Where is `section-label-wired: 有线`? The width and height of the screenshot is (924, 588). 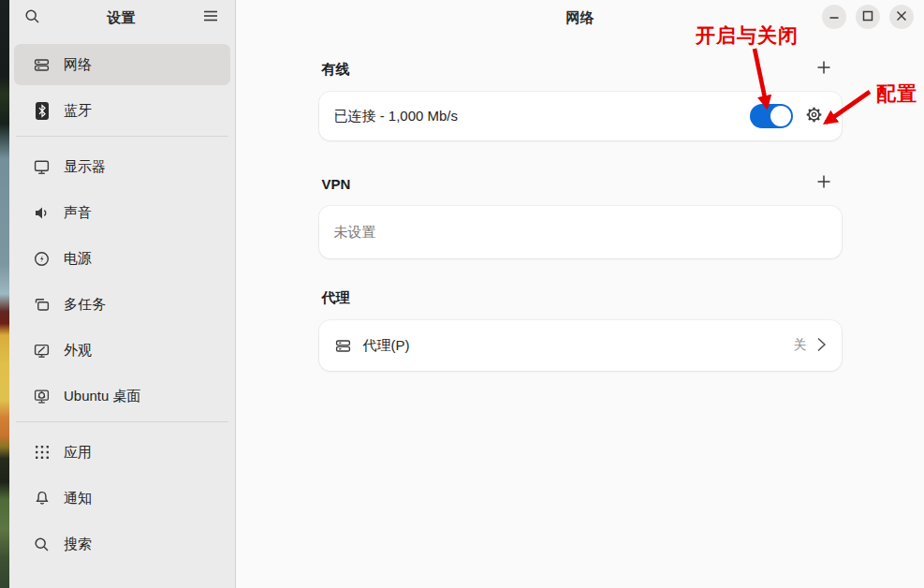 section-label-wired: 有线 is located at coordinates (336, 69).